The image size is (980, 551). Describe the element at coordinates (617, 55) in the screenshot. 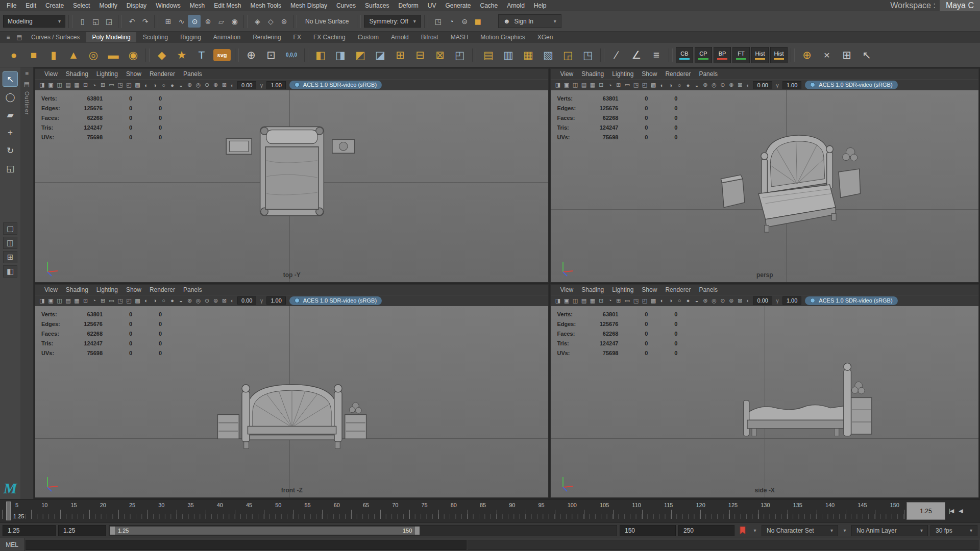

I see `pencil-curve-icon: ∕` at that location.